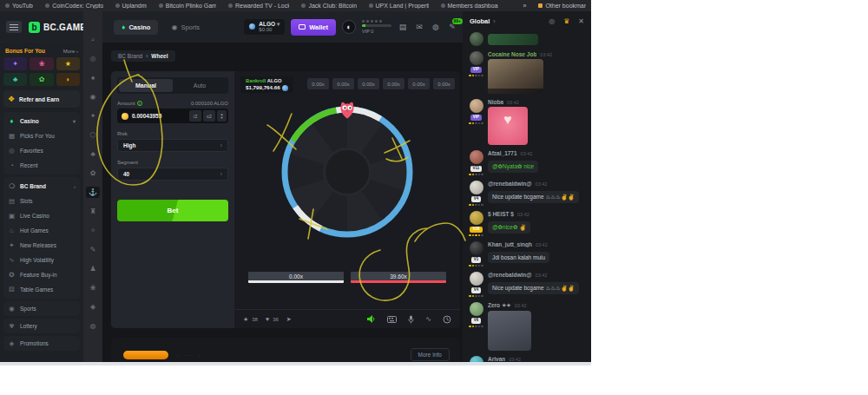 Image resolution: width=868 pixels, height=395 pixels. I want to click on sidebar-item-picks-for-you: ▦Picks For You, so click(42, 135).